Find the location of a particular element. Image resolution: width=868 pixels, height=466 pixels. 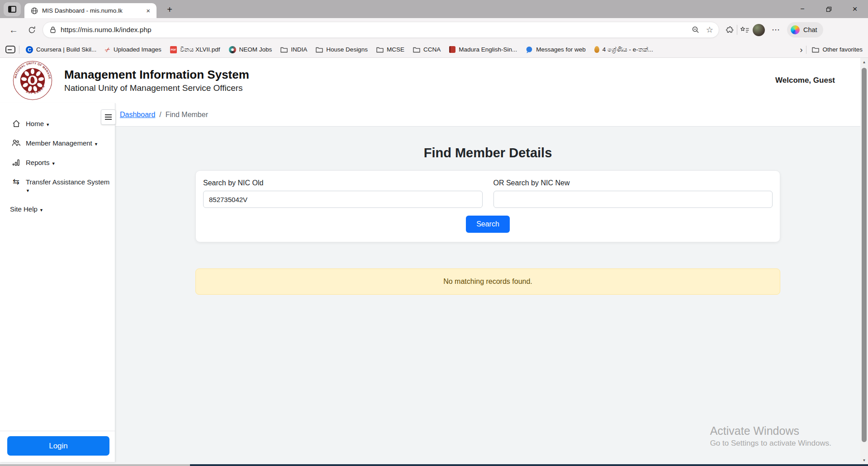

browser-tab: MIS Dashboard - mis.numo.lk is located at coordinates (90, 11).